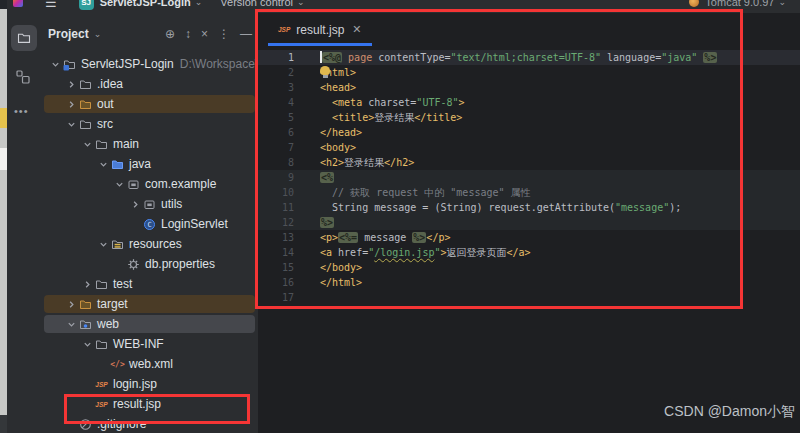 Image resolution: width=800 pixels, height=433 pixels. What do you see at coordinates (51, 5) in the screenshot?
I see `main-menu-icon: ☰` at bounding box center [51, 5].